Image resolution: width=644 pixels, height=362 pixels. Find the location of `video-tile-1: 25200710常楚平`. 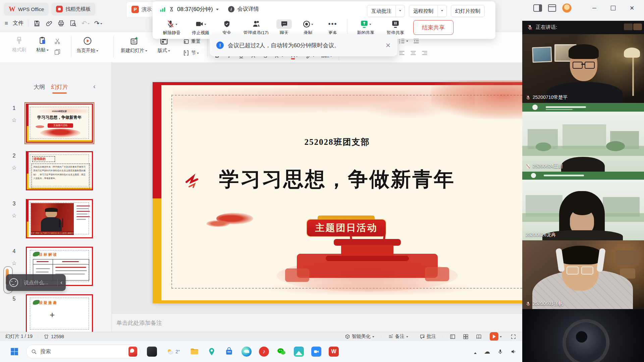

video-tile-1: 25200710常楚平 is located at coordinates (583, 69).